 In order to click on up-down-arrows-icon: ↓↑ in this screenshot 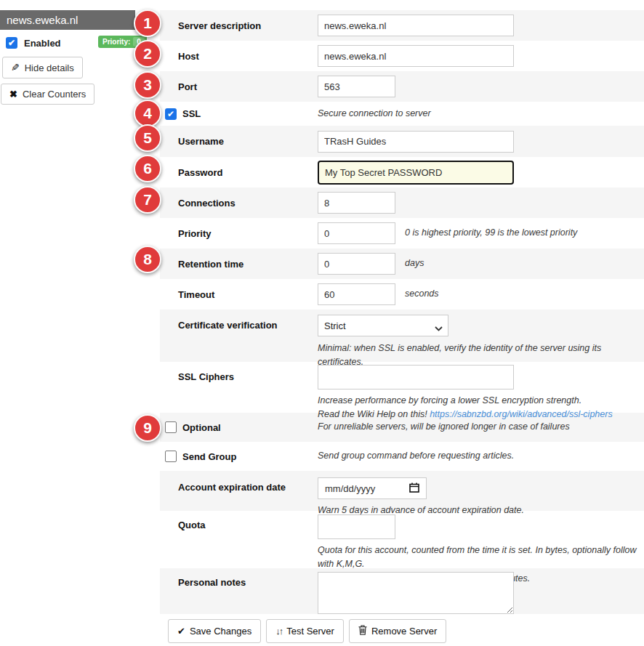, I will do `click(279, 631)`.